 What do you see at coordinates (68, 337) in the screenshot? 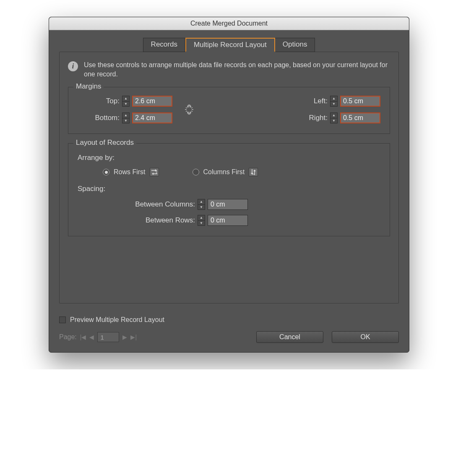
I see `pager-label: Page:` at bounding box center [68, 337].